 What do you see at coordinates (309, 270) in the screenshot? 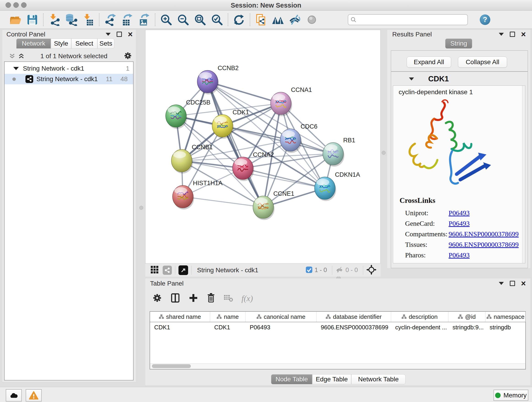
I see `selected-checkbox-icon` at bounding box center [309, 270].